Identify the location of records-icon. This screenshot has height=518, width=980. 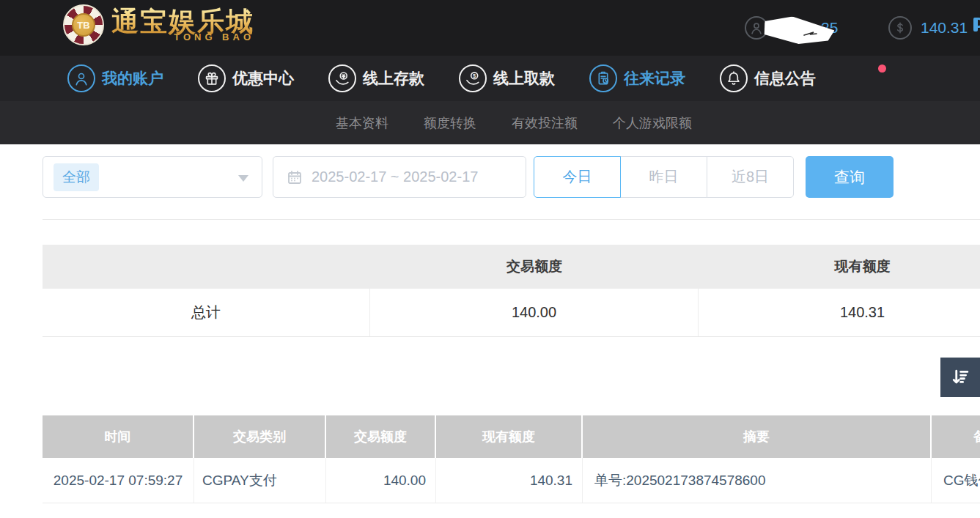
(603, 78).